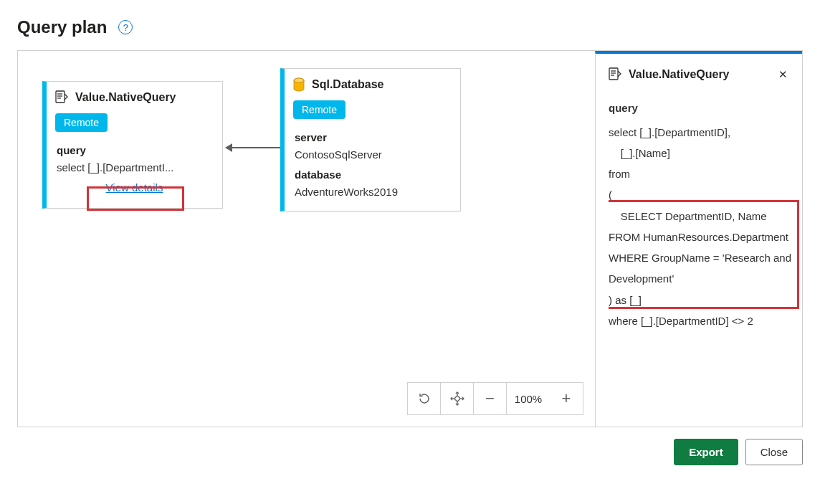 This screenshot has width=820, height=504. Describe the element at coordinates (371, 140) in the screenshot. I see `node-sql-database: Sql.Database Remote server ContosoSqlSer…` at that location.